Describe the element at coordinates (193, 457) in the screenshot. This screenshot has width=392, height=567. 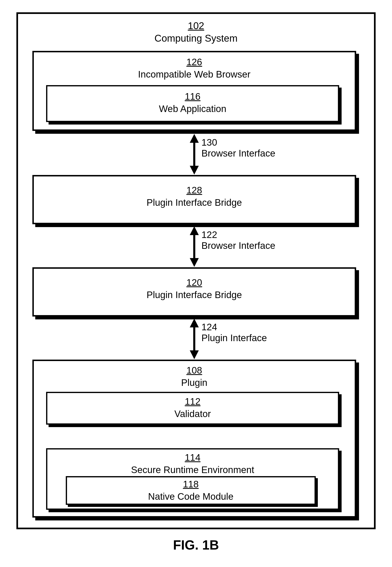
I see `sre-num: 114` at that location.